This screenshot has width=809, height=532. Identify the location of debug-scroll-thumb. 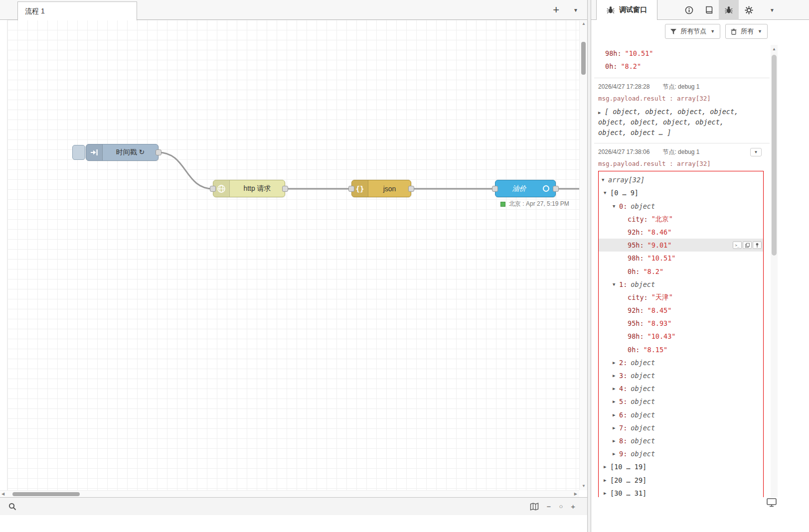
(774, 155).